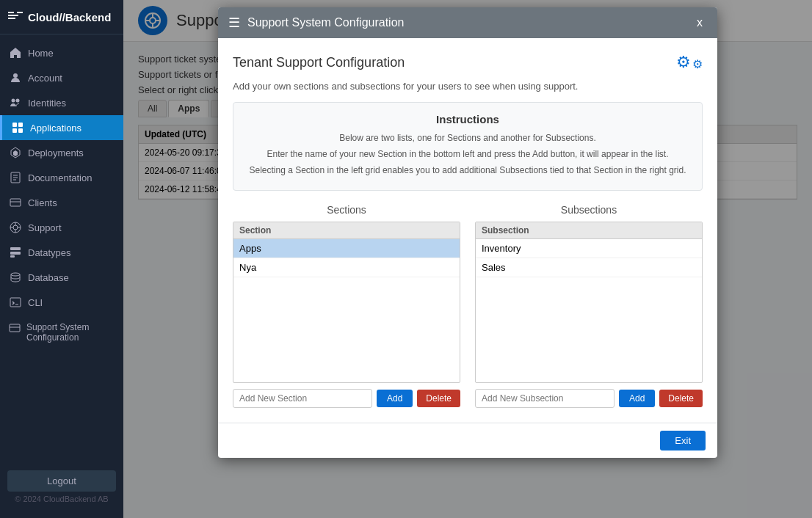  Describe the element at coordinates (347, 249) in the screenshot. I see `section-list-item: Apps` at that location.